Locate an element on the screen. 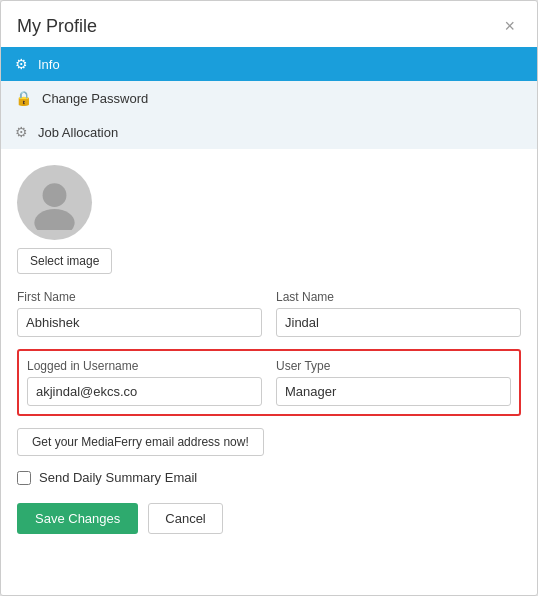  save-changes-button: Save Changes is located at coordinates (78, 518).